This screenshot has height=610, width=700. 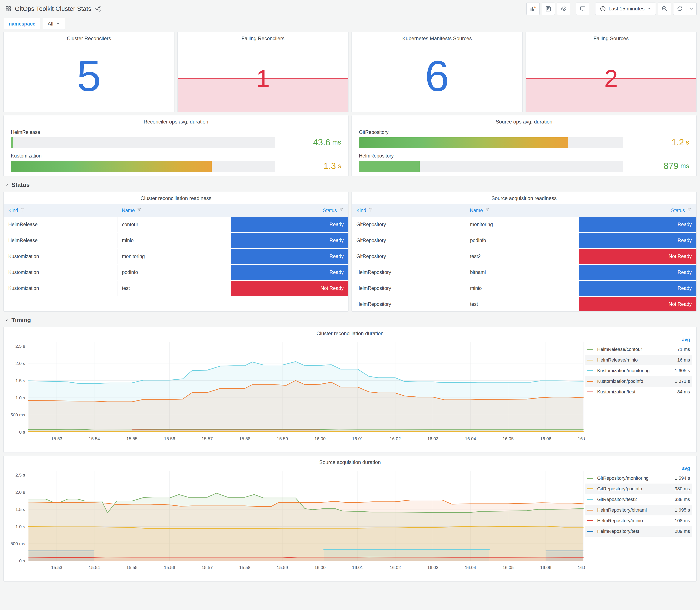 What do you see at coordinates (625, 9) in the screenshot?
I see `time-range-picker: Last 15 minutes` at bounding box center [625, 9].